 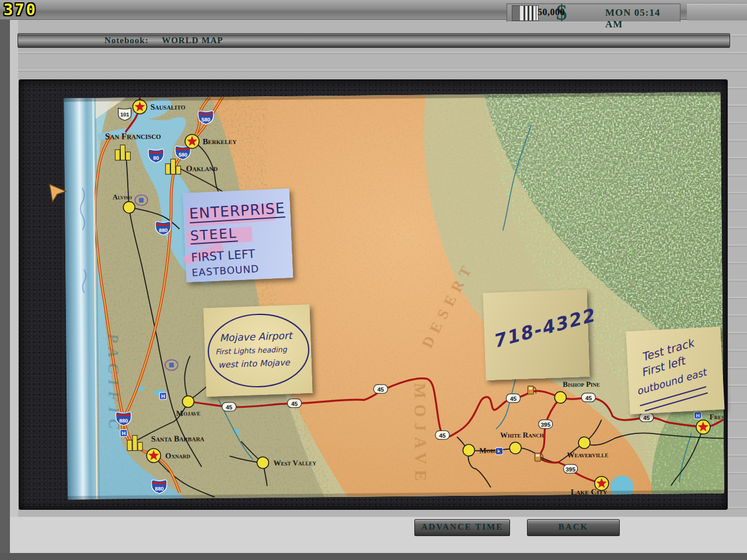 I want to click on note-line: STEEL, so click(x=214, y=235).